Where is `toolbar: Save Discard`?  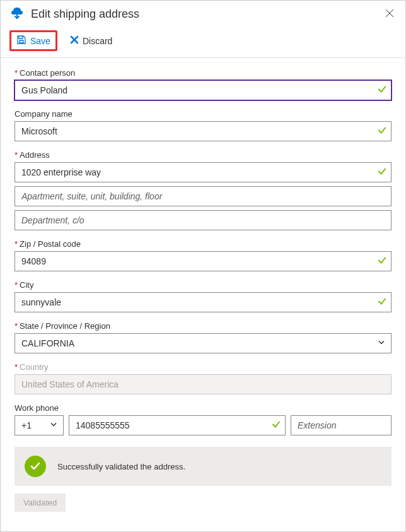
toolbar: Save Discard is located at coordinates (203, 42).